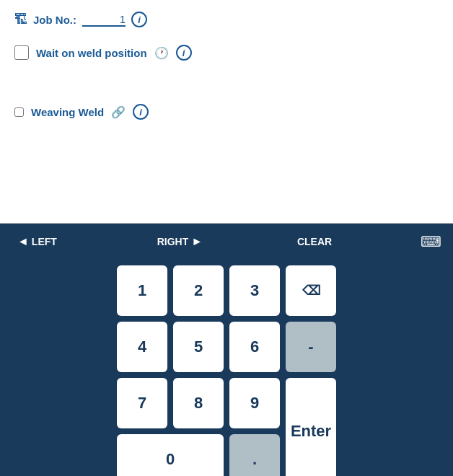  I want to click on job-no-info-icon: i, so click(139, 19).